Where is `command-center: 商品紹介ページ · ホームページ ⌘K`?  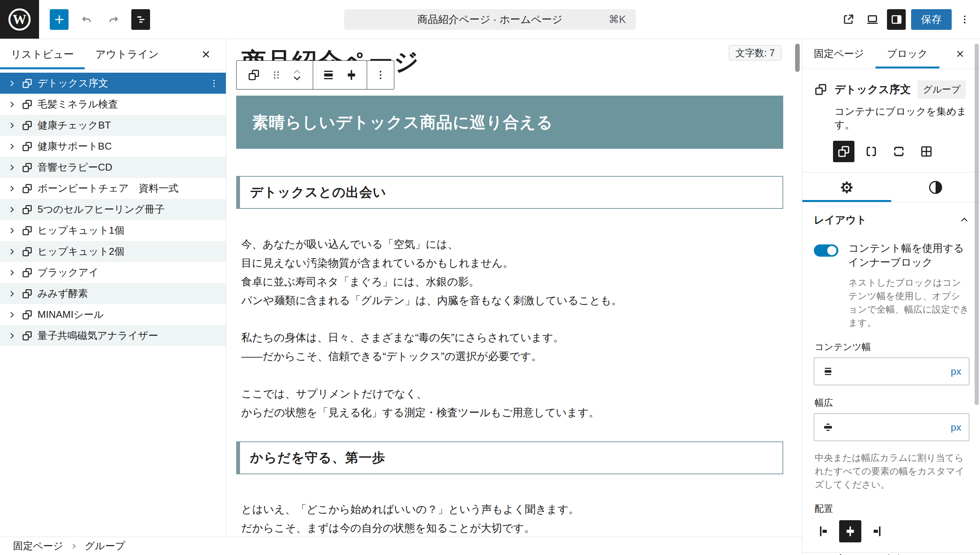
command-center: 商品紹介ページ · ホームページ ⌘K is located at coordinates (490, 20).